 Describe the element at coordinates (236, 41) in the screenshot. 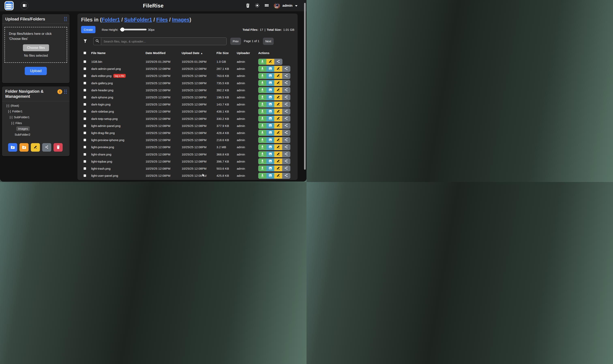

I see `prev-page-button: Prev` at that location.